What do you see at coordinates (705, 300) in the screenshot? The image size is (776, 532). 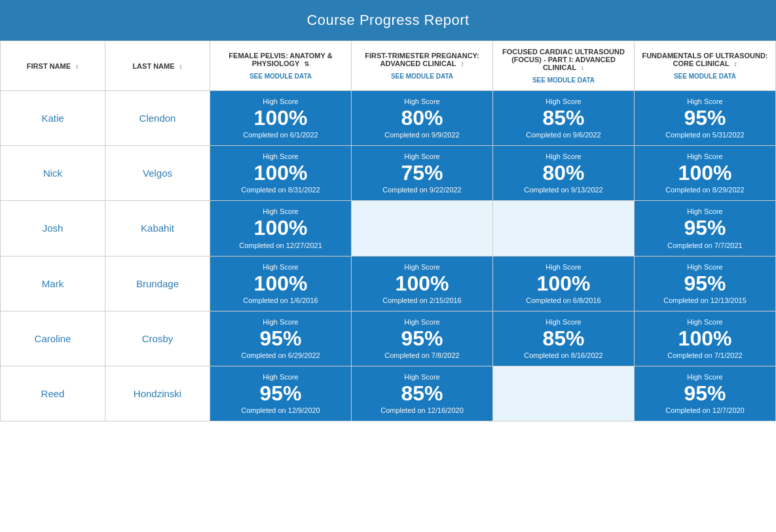 I see `completed-date: Completed on 12/13/2015` at bounding box center [705, 300].